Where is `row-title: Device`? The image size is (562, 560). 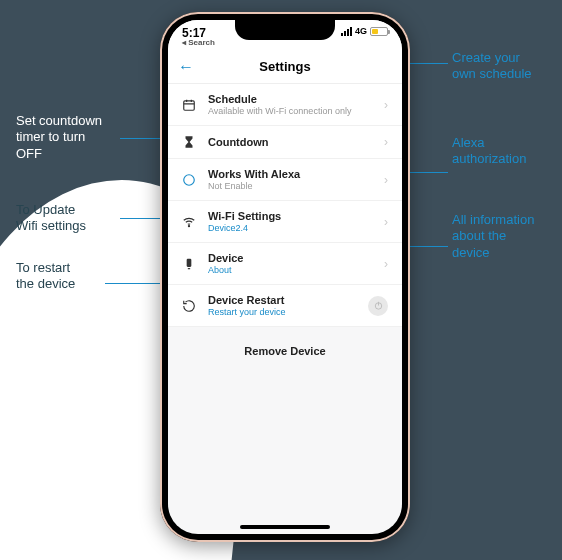 row-title: Device is located at coordinates (290, 258).